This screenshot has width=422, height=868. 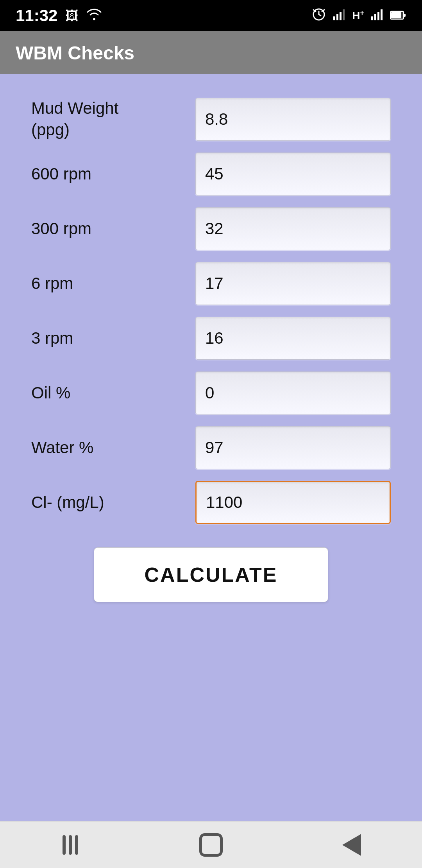 What do you see at coordinates (70, 845) in the screenshot?
I see `recent-button` at bounding box center [70, 845].